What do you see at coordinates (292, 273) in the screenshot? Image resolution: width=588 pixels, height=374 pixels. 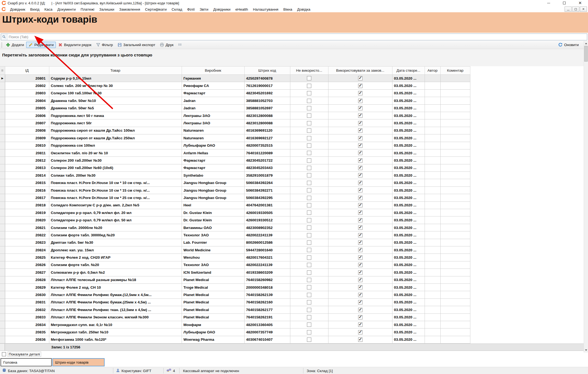 I see `table-row: 20827Солковагин р-р фл. 0,5мл №2ICN Swit…` at bounding box center [292, 273].